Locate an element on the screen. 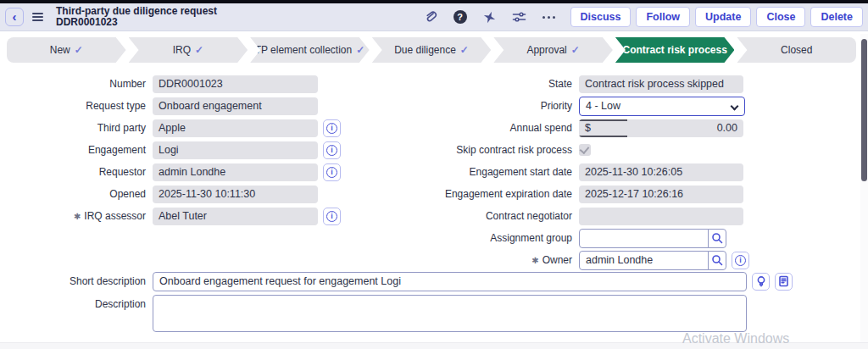 This screenshot has height=349, width=868. short-description-label: Short description is located at coordinates (76, 281).